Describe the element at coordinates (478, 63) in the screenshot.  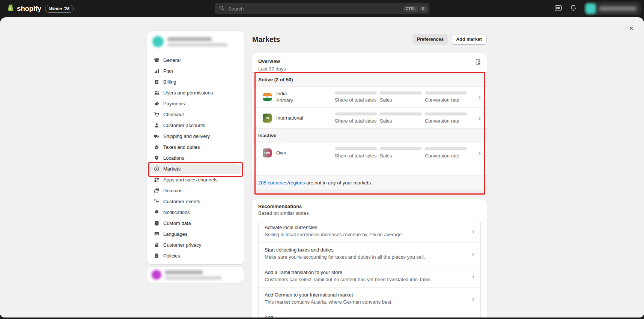
I see `report-search-icon` at that location.